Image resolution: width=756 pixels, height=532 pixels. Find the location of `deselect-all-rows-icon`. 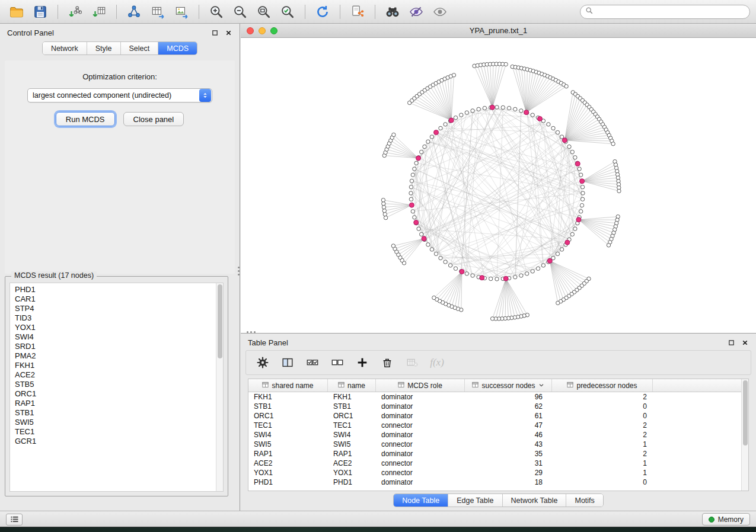

deselect-all-rows-icon is located at coordinates (337, 363).